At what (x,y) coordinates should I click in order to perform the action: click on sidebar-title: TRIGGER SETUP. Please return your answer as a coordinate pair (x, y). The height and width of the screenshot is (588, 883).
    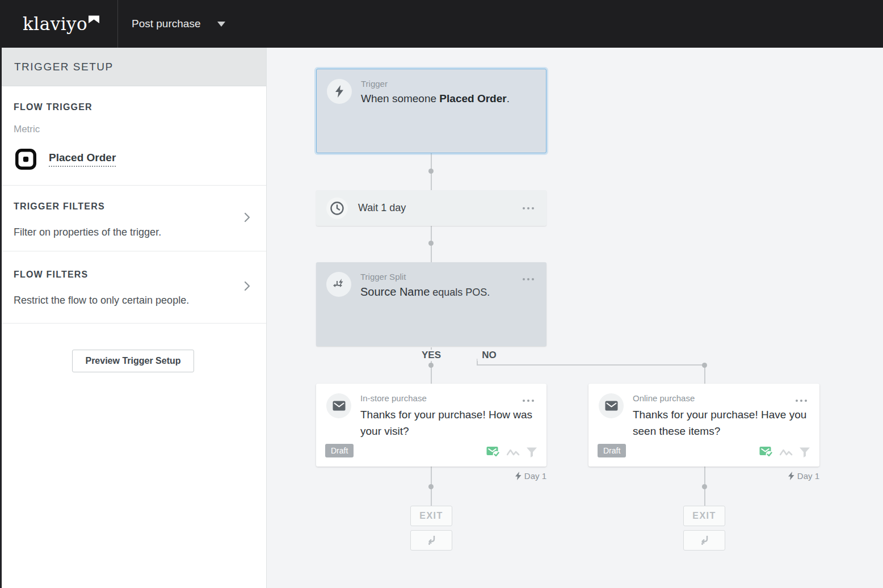
    Looking at the image, I should click on (133, 67).